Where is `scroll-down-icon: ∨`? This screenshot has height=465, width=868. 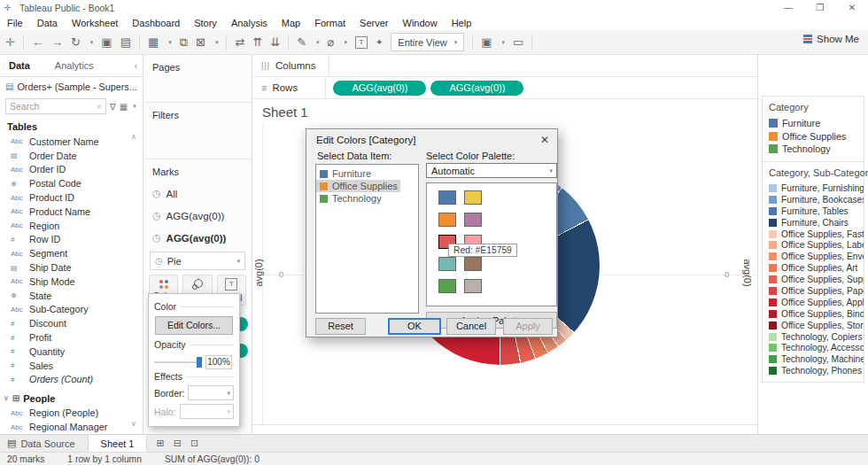
scroll-down-icon: ∨ is located at coordinates (134, 423).